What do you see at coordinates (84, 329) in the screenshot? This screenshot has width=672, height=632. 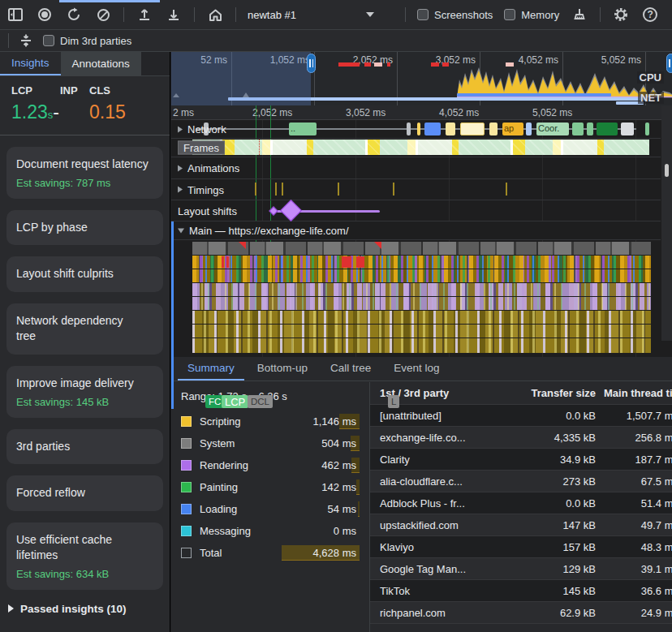 I see `insight-card-network-dependency-tree: Network dependency tree` at bounding box center [84, 329].